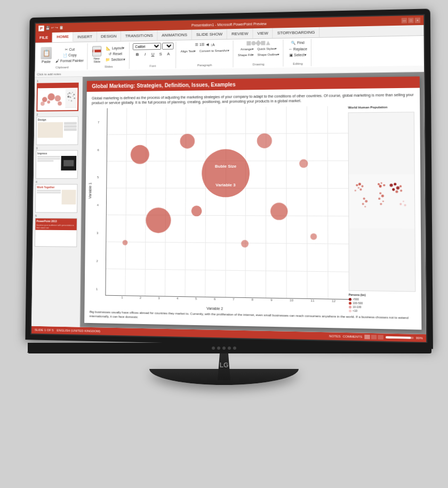  I want to click on slide-2-content: Design, so click(58, 128).